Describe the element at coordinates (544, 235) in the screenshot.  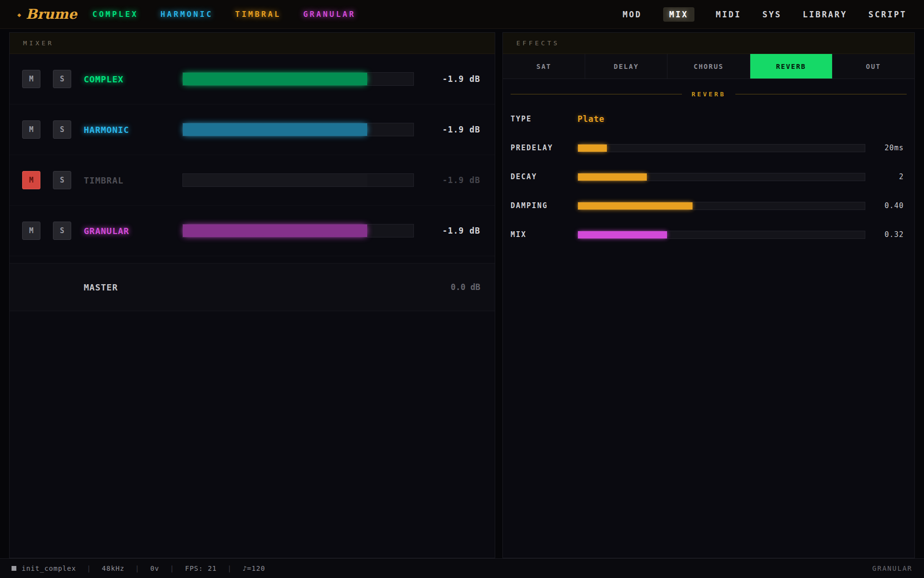
I see `param-label: MIX` at that location.